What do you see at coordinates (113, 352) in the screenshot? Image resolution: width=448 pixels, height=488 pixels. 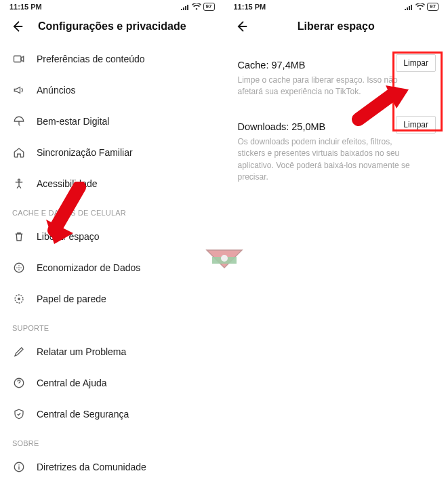 I see `row-report-problem: Relatar um Problema` at bounding box center [113, 352].